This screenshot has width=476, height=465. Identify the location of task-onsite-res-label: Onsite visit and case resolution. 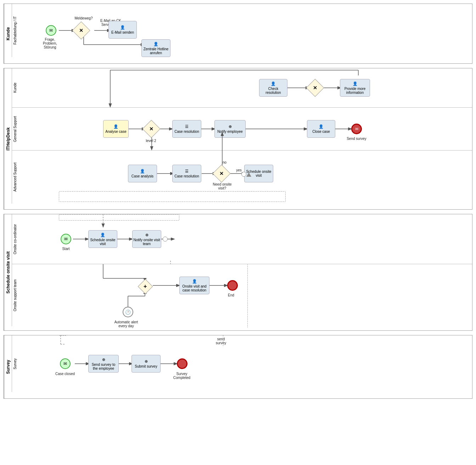
(194, 288).